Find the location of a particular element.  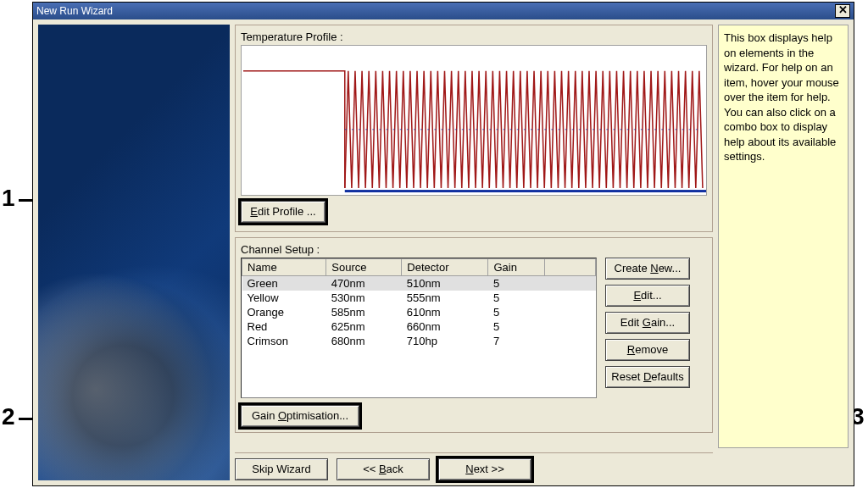

create-new-button: Create New... is located at coordinates (648, 269).